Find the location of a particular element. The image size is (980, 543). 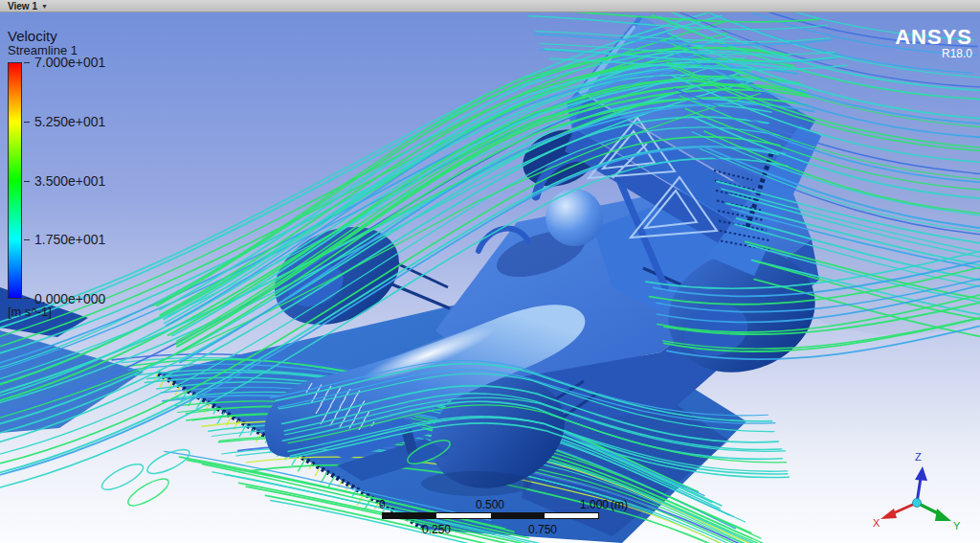

view-dropdown-arrow-icon: ▼ is located at coordinates (44, 6).